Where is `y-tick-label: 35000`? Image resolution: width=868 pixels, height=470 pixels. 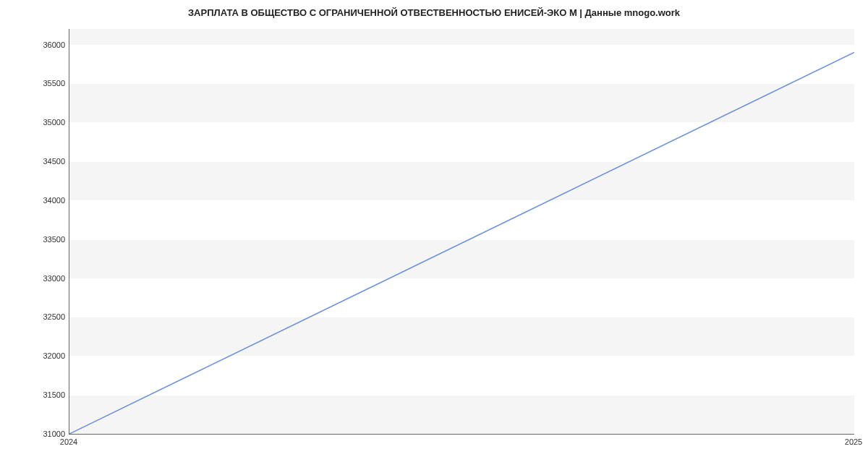 y-tick-label: 35000 is located at coordinates (36, 122).